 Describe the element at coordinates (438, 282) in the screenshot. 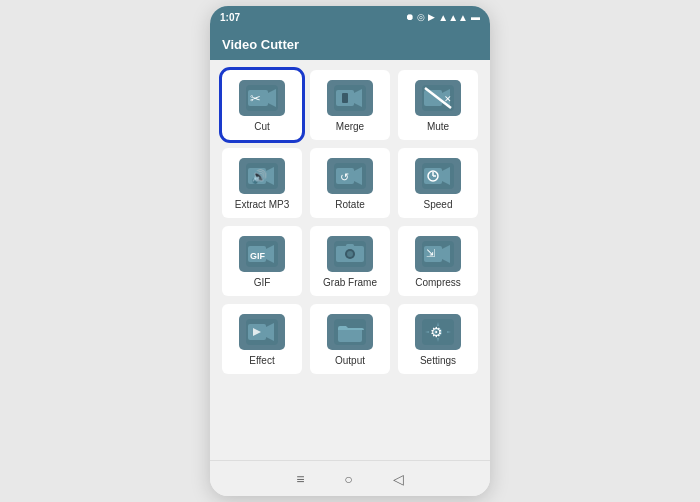

I see `compress-label: Compress` at that location.